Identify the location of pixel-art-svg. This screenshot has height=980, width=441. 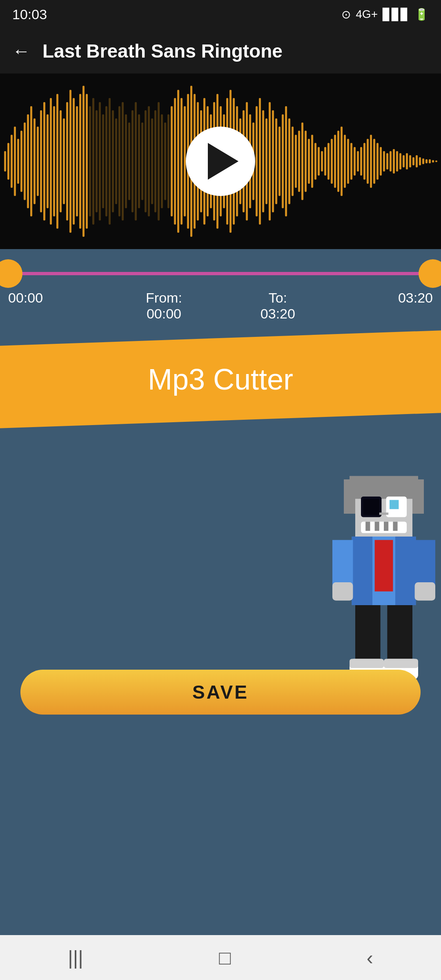
(384, 588).